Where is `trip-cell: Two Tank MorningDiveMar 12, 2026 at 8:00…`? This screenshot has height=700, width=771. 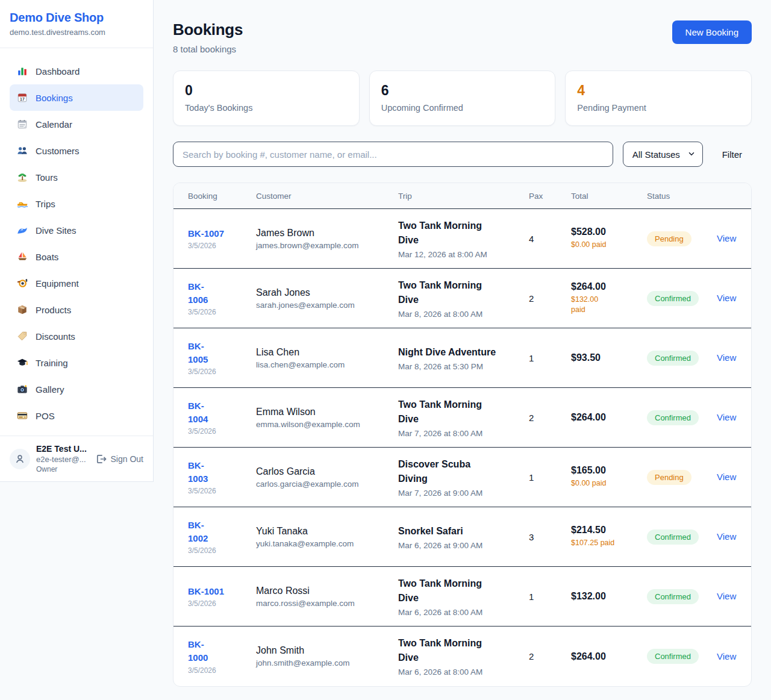
trip-cell: Two Tank MorningDiveMar 12, 2026 at 8:00… is located at coordinates (464, 239).